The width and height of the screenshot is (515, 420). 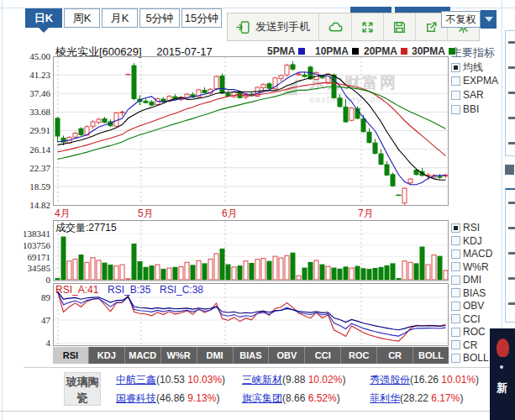 I want to click on sub-indicator-option-MACD: MACD, so click(x=472, y=254).